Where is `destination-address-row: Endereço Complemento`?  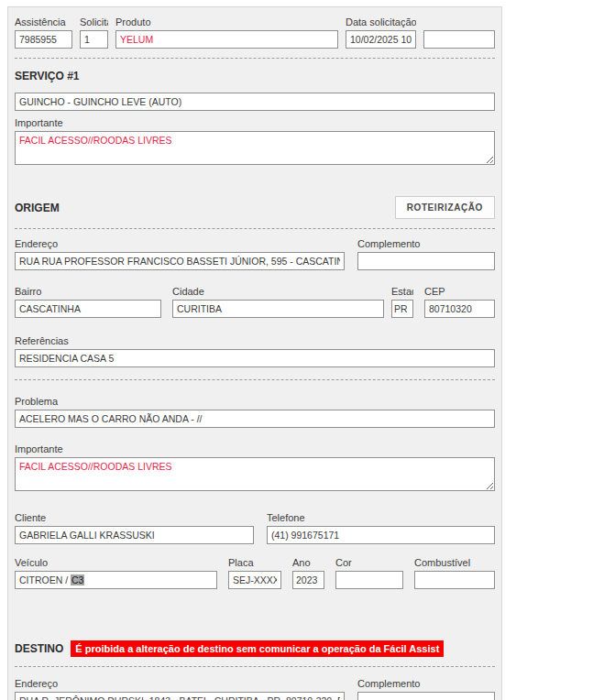
destination-address-row: Endereço Complemento is located at coordinates (255, 689).